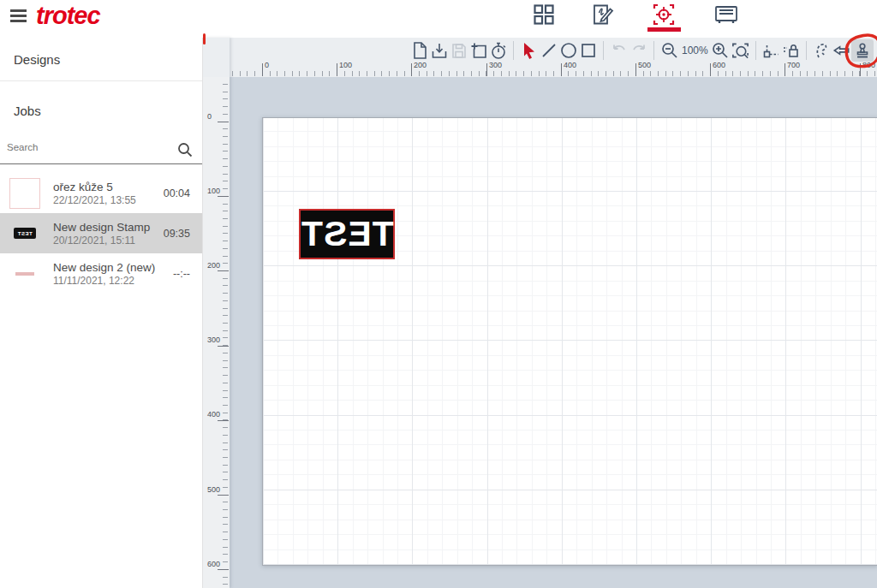 Image resolution: width=877 pixels, height=588 pixels. Describe the element at coordinates (695, 50) in the screenshot. I see `zoom-level-label: 100%` at that location.